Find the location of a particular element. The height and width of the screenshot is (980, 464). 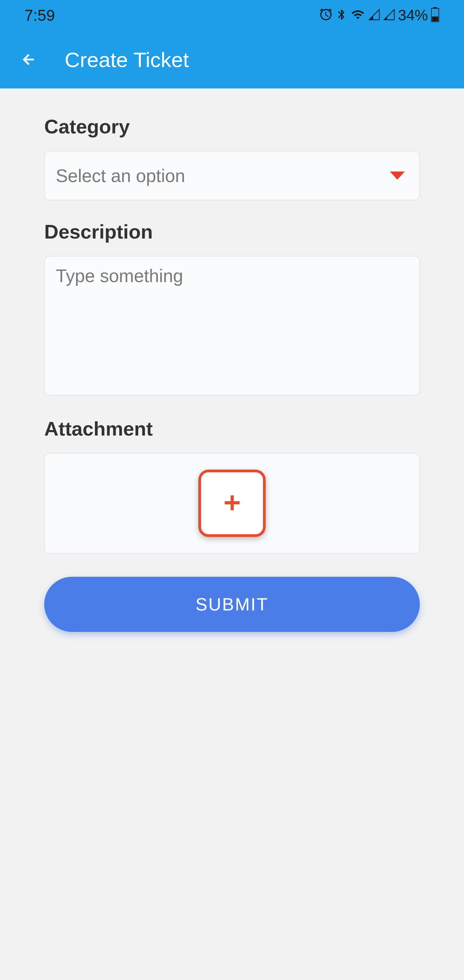

category-placeholder: Select an option is located at coordinates (121, 176).